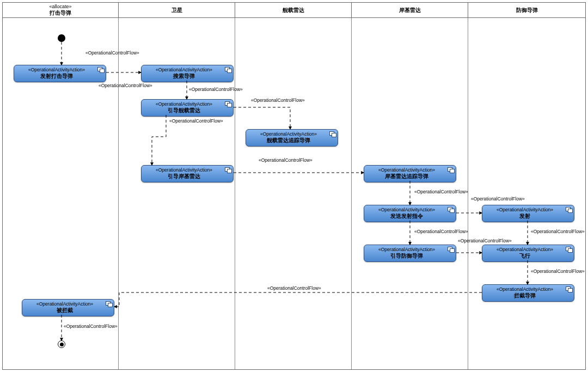  Describe the element at coordinates (528, 293) in the screenshot. I see `action-intercept: «OperationalActivityAction» 拦截导弹` at that location.